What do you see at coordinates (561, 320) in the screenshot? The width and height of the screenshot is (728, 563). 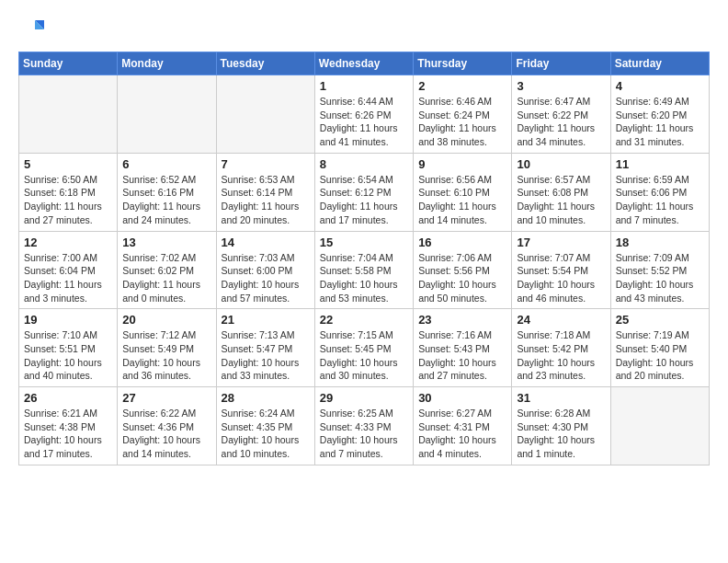 I see `day-number: 24` at bounding box center [561, 320].